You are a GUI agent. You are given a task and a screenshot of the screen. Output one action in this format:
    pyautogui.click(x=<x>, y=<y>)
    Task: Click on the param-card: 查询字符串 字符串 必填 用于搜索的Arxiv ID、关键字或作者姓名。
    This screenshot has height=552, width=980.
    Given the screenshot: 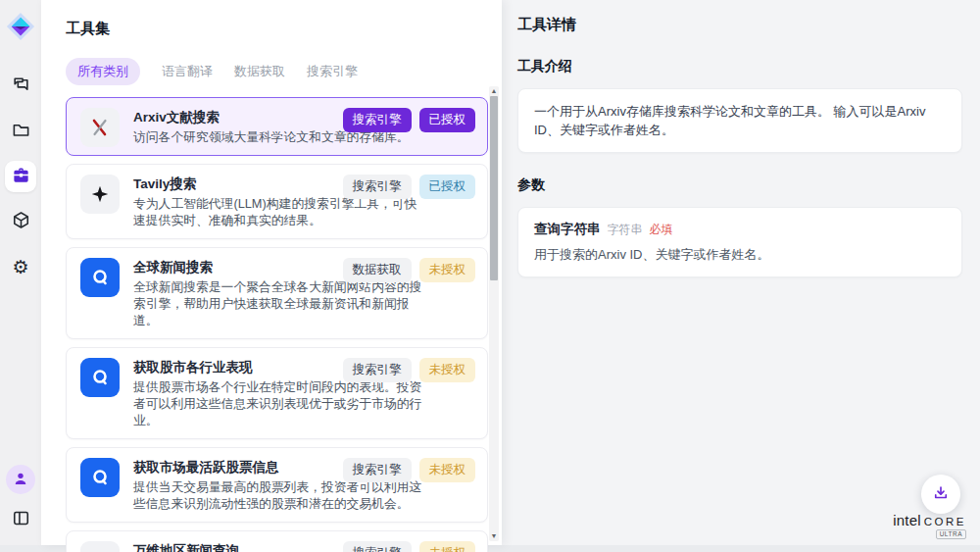 What is the action you would take?
    pyautogui.click(x=740, y=242)
    